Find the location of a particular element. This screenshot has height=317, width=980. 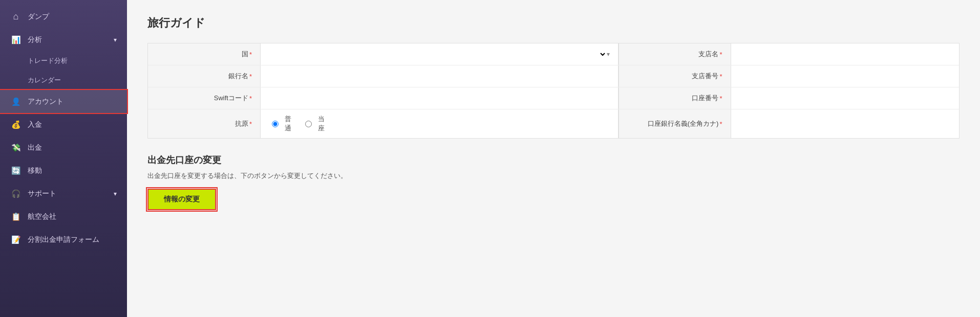

branch-name-field is located at coordinates (845, 54).